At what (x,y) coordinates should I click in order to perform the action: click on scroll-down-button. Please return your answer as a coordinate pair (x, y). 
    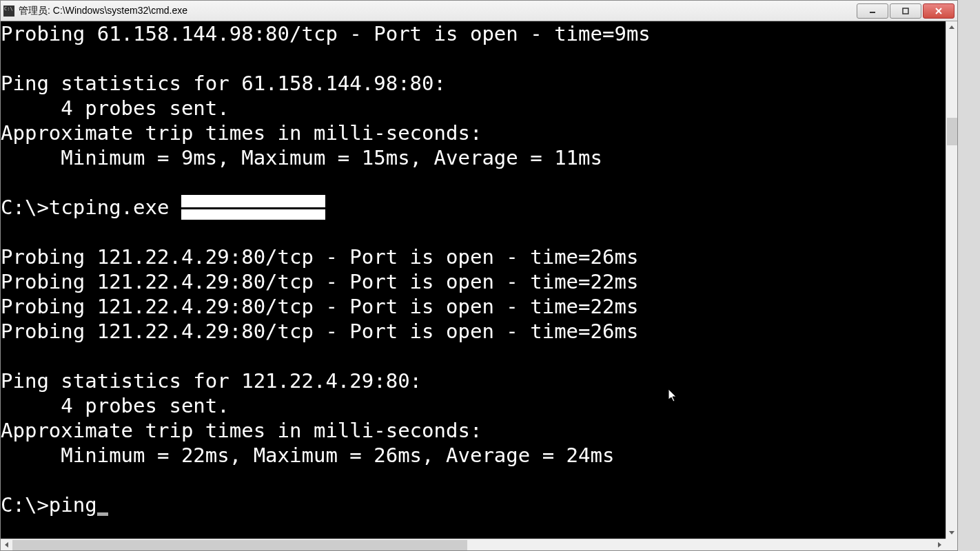
    Looking at the image, I should click on (952, 533).